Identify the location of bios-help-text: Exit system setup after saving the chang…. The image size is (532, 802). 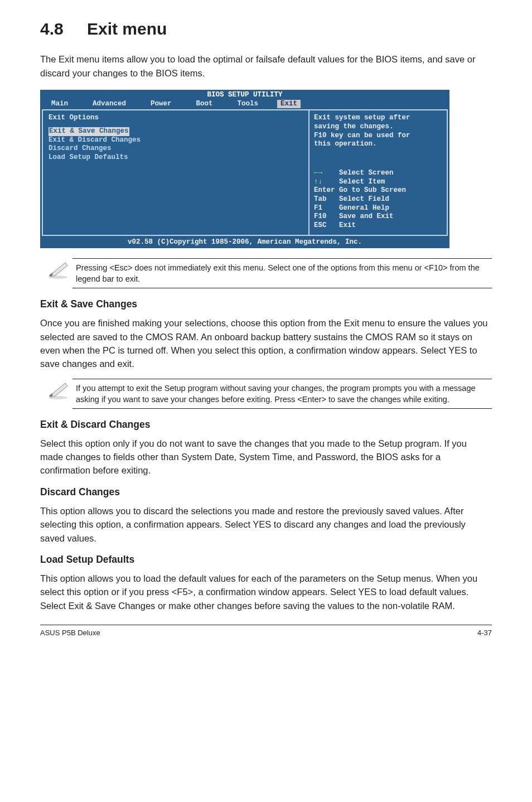
(379, 132).